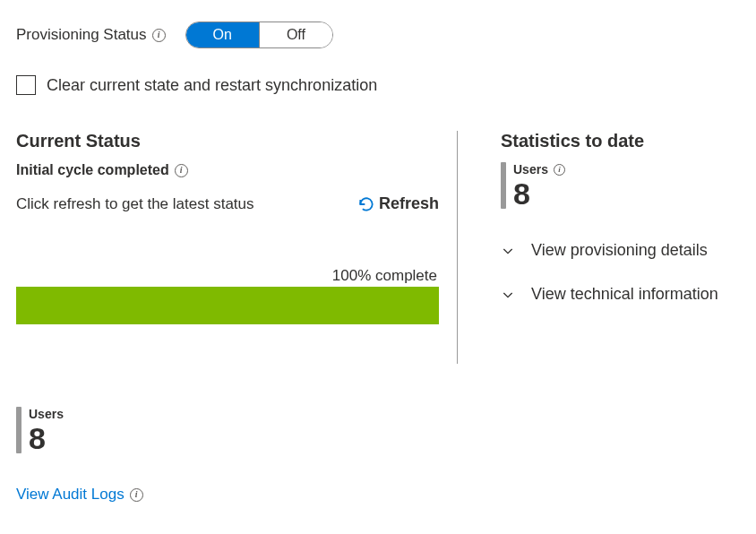 Image resolution: width=756 pixels, height=534 pixels. I want to click on current-status-title: Current Status, so click(228, 142).